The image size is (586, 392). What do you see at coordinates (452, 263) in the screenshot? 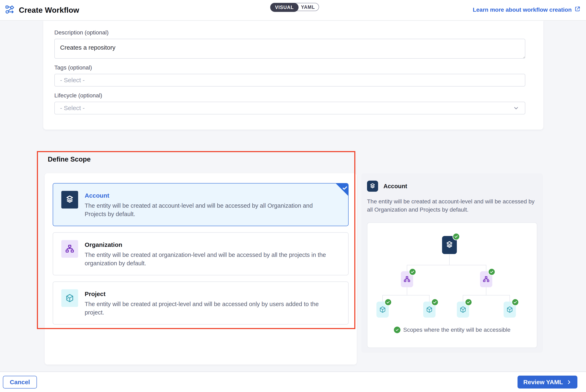
I see `scope-preview-panel: Account The entity will be created at ac…` at bounding box center [452, 263].